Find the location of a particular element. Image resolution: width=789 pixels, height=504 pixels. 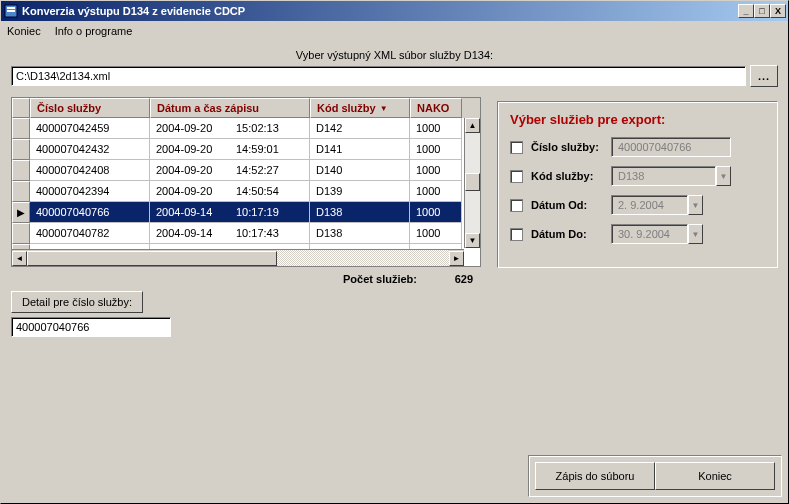

grid-header-cislo: Číslo služby is located at coordinates (90, 108).